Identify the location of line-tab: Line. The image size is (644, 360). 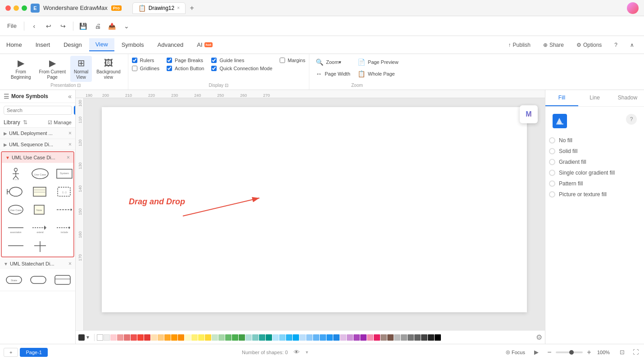
(594, 98).